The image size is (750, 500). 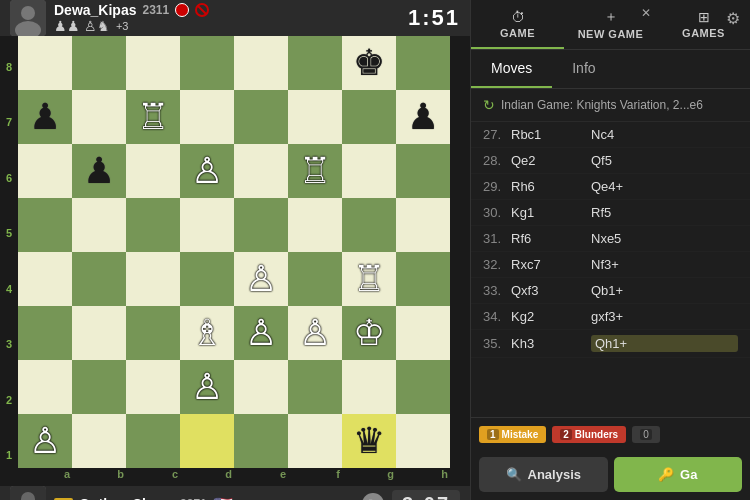 I want to click on square-f8, so click(x=315, y=63).